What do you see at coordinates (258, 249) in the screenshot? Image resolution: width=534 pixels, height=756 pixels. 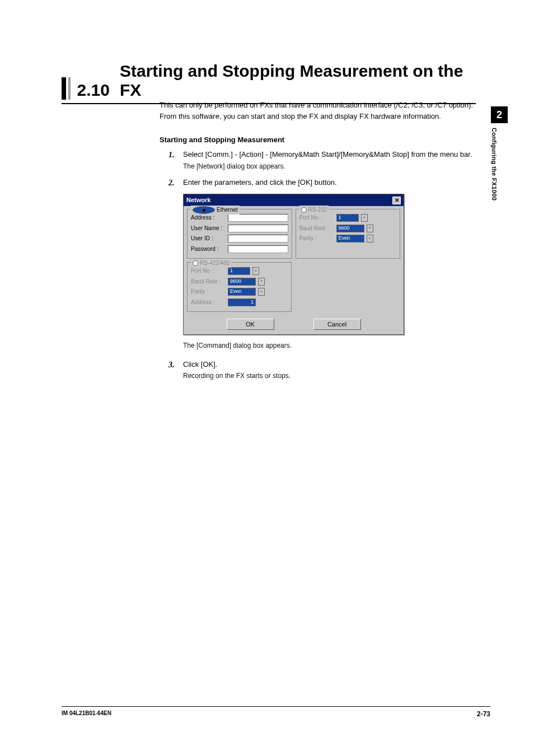 I see `password-input` at bounding box center [258, 249].